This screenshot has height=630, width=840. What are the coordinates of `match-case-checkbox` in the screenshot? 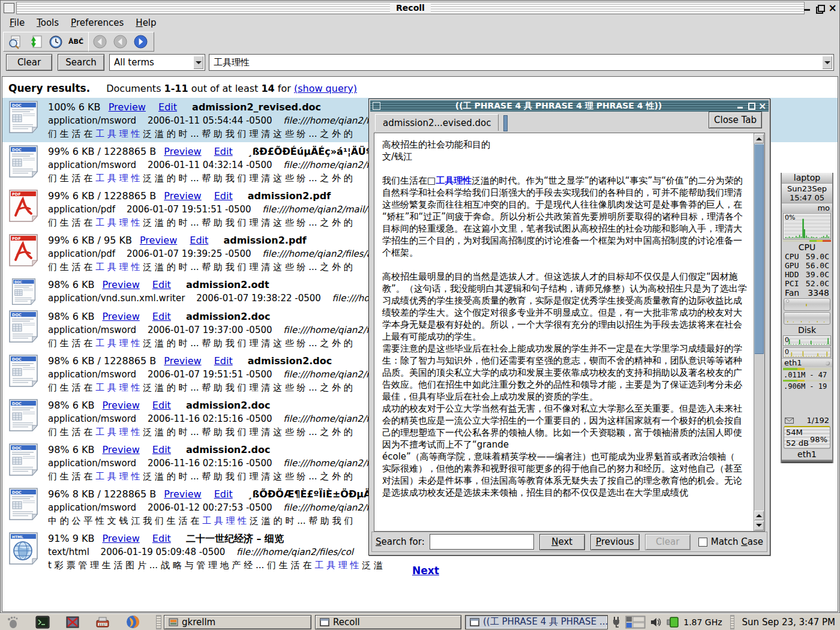 It's located at (703, 542).